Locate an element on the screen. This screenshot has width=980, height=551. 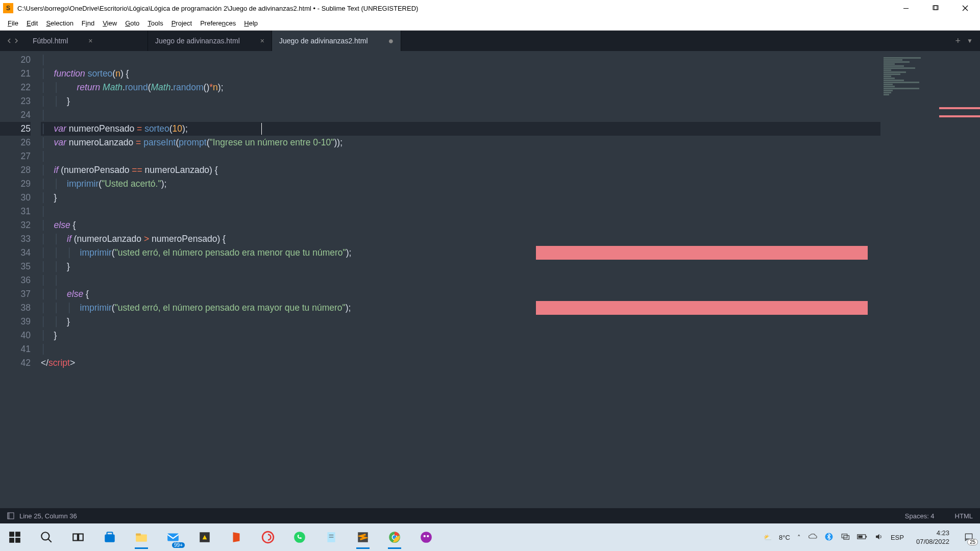
status-bar: Line 25, Column 36 Spaces: 4 HTML is located at coordinates (490, 516).